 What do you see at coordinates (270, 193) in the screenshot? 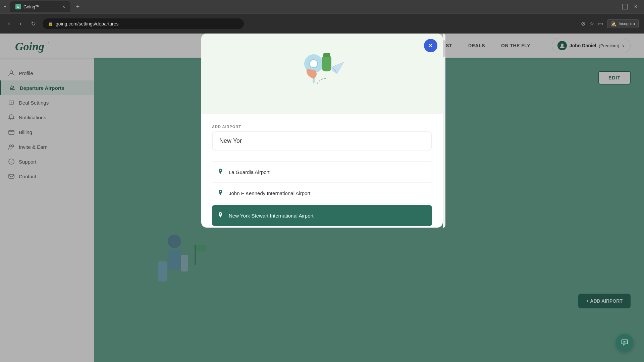
I see `airport-name-jfk: John F Kennedy International Airport` at bounding box center [270, 193].